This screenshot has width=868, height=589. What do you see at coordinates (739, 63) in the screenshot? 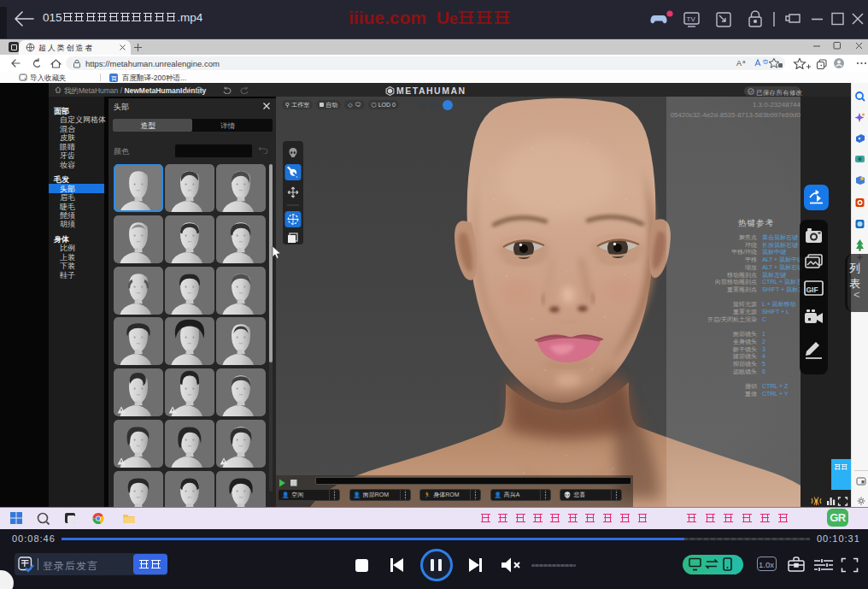
I see `svg-text: A` at bounding box center [739, 63].